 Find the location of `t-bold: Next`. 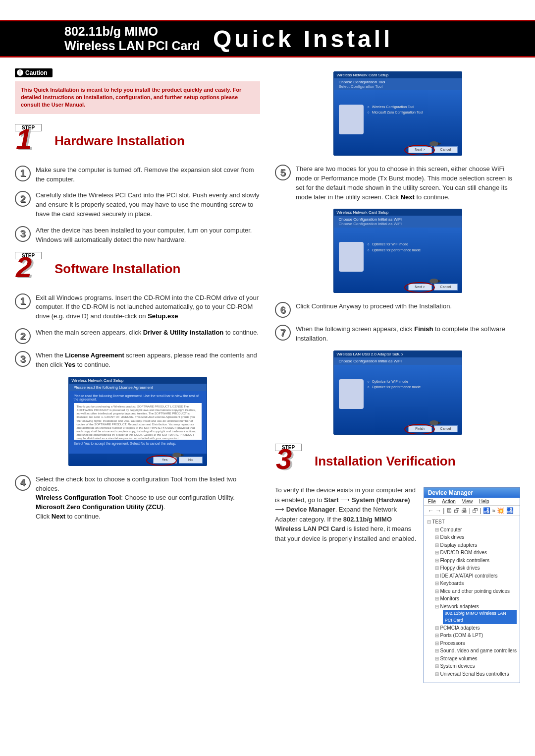

t-bold: Next is located at coordinates (408, 197).